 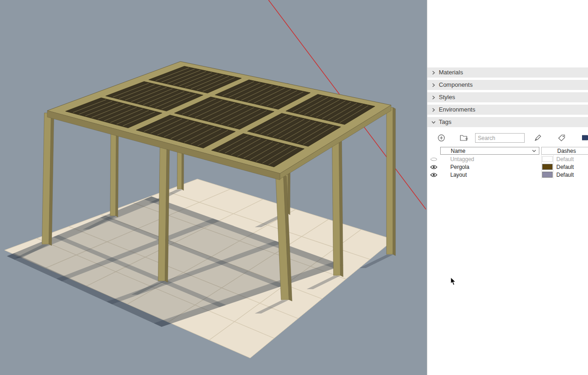 What do you see at coordinates (465, 138) in the screenshot?
I see `folder-plus-icon` at bounding box center [465, 138].